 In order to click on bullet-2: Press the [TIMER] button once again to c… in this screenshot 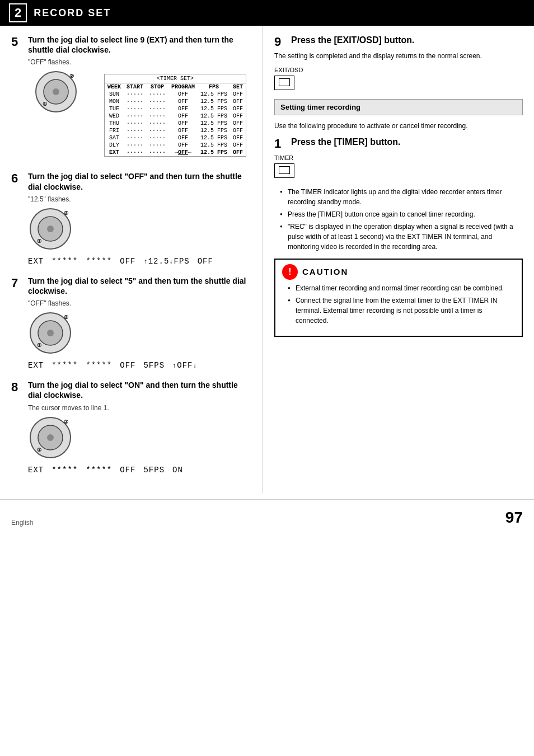, I will do `click(401, 214)`.